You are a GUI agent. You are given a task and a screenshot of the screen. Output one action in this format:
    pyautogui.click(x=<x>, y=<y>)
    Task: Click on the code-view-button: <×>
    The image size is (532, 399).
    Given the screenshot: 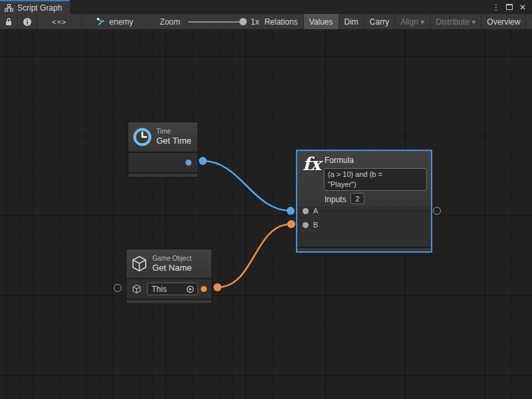 What is the action you would take?
    pyautogui.click(x=60, y=21)
    